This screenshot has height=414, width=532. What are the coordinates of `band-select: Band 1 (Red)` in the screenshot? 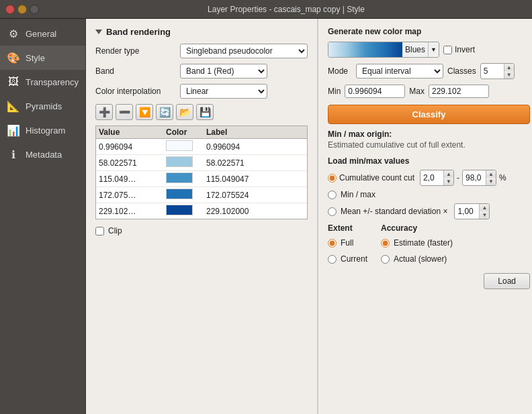 It's located at (224, 71).